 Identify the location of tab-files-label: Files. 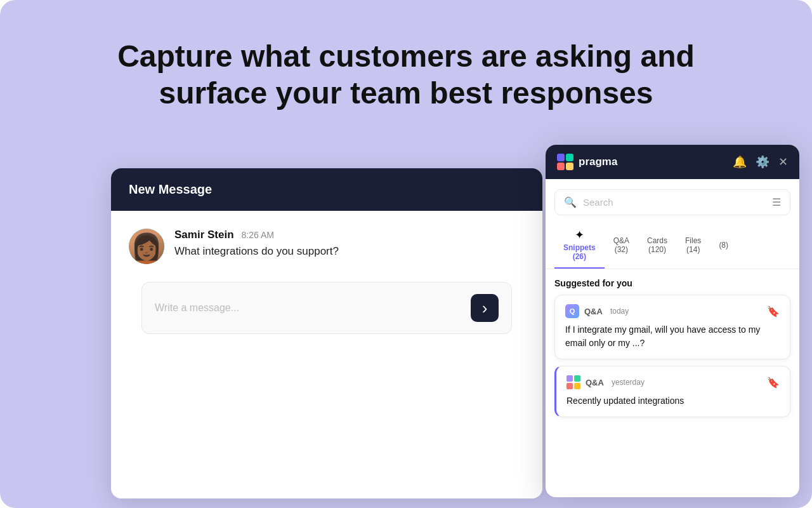
(693, 241).